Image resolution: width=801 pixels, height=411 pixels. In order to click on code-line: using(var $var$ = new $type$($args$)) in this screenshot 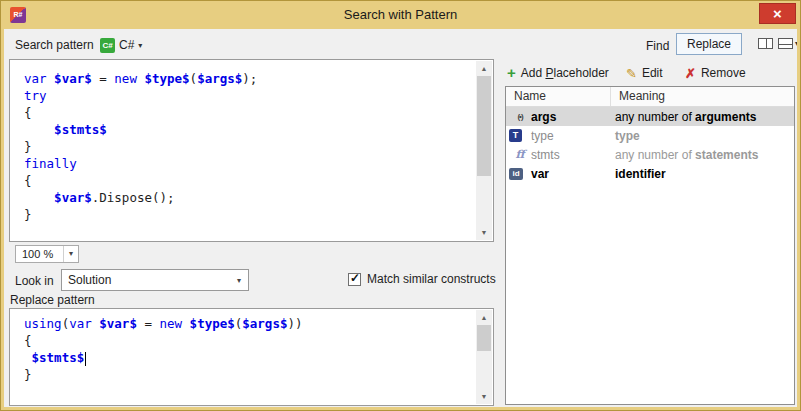, I will do `click(250, 324)`.